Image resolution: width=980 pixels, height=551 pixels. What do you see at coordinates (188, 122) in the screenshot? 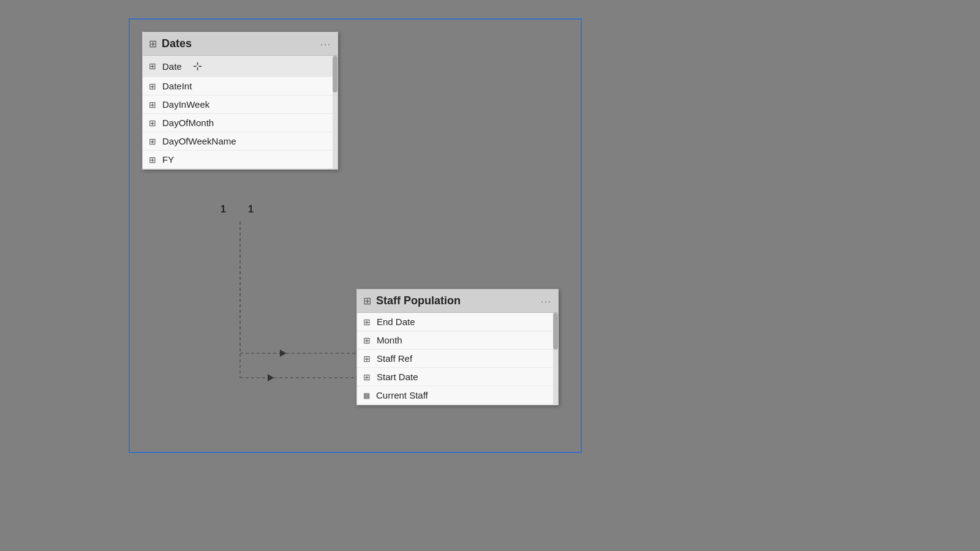
I see `dates-dayofmonth-label: DayOfMonth` at bounding box center [188, 122].